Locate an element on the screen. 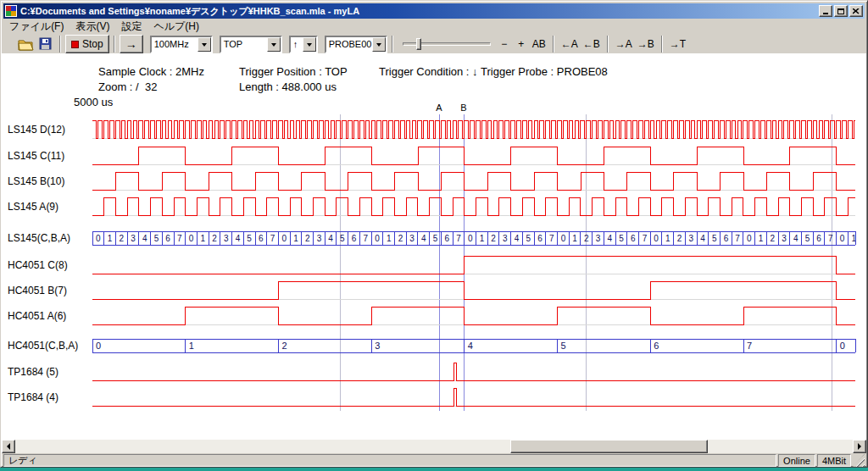  menu-bar: ファイル(F) 表示(V) 設定 ヘルプ(H) is located at coordinates (434, 27).